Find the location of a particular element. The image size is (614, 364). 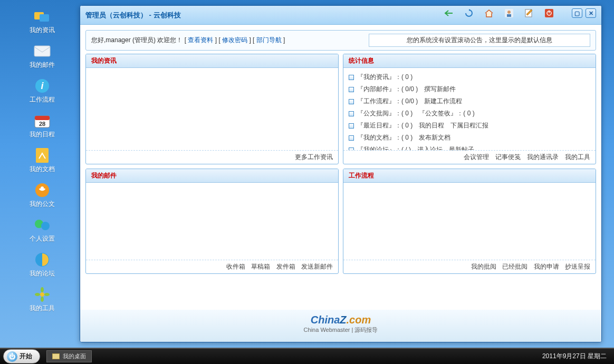

panel-footer: 会议管理 记事便笺 我的通讯录 我的工具 is located at coordinates (469, 157).